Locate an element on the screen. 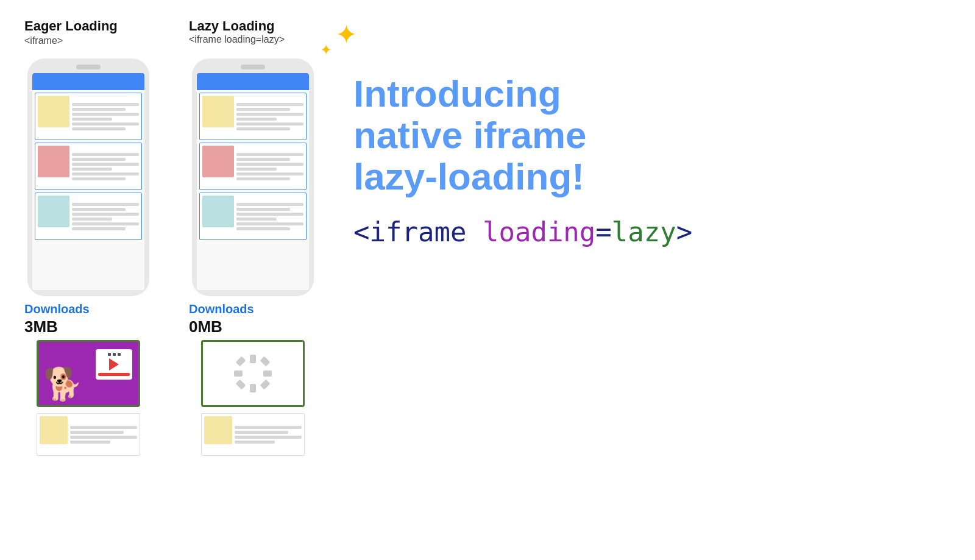  video-icon-box is located at coordinates (114, 364).